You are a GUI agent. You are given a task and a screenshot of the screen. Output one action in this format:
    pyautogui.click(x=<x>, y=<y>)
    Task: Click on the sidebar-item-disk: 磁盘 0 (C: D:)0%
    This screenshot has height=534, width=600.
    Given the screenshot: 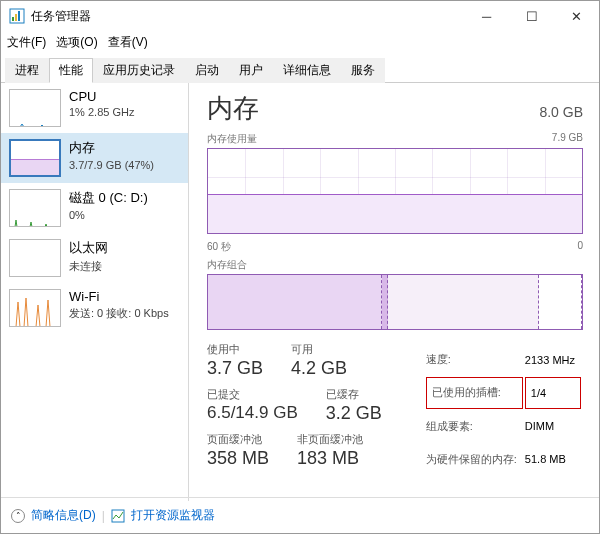 What is the action you would take?
    pyautogui.click(x=94, y=208)
    